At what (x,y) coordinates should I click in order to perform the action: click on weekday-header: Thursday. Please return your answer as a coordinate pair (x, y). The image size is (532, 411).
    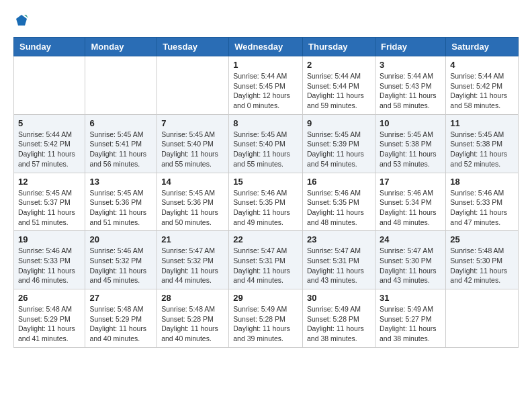
    Looking at the image, I should click on (339, 47).